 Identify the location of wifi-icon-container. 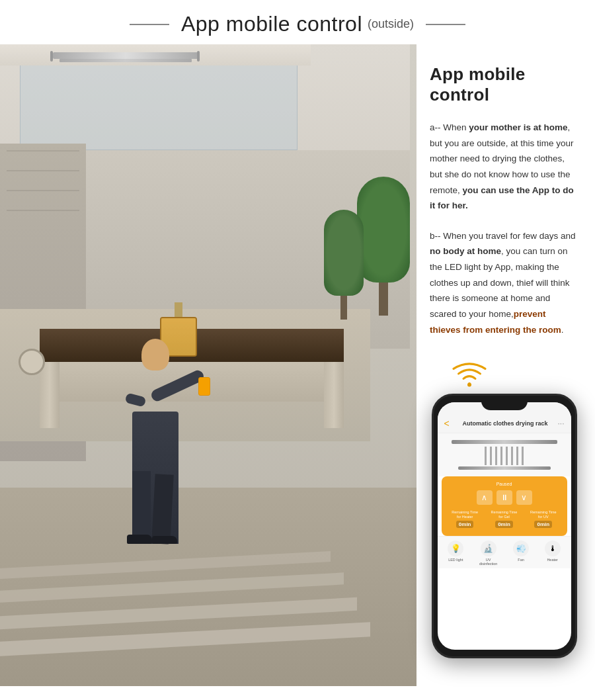
(469, 373).